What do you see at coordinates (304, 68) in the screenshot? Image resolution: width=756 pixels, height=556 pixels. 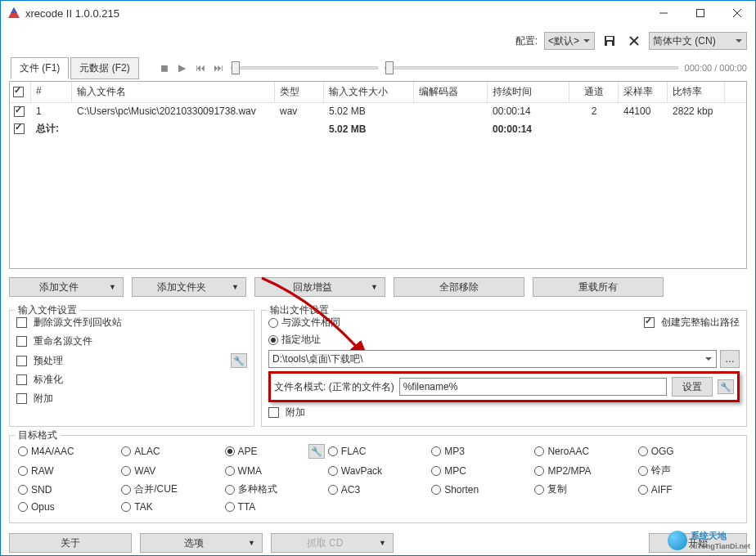 I see `volume-slider` at bounding box center [304, 68].